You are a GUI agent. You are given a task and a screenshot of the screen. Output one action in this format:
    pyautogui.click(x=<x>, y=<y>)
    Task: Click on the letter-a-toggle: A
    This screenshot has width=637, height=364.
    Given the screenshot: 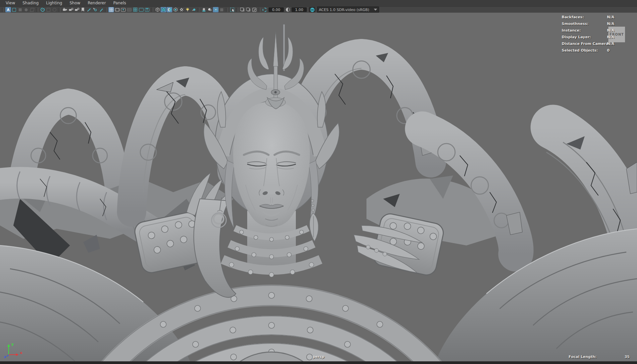 What is the action you would take?
    pyautogui.click(x=8, y=10)
    